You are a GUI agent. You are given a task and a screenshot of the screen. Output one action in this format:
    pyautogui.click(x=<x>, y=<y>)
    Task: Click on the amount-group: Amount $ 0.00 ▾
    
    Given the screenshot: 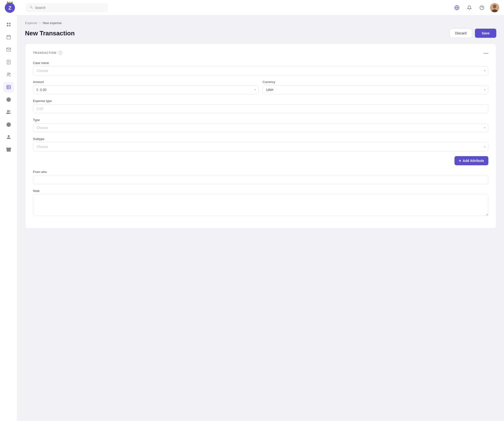 What is the action you would take?
    pyautogui.click(x=146, y=87)
    